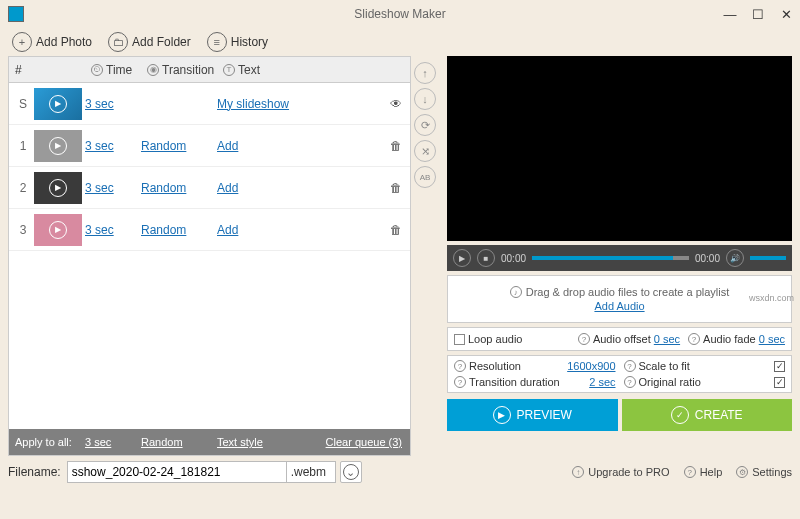  Describe the element at coordinates (730, 14) in the screenshot. I see `minimize-button: —` at that location.